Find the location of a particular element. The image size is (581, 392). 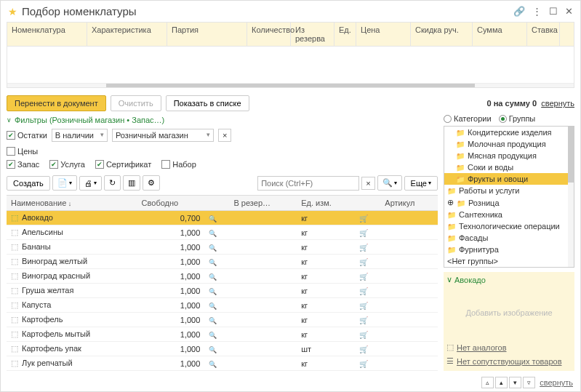

menu-icon: ⋮ is located at coordinates (537, 12).